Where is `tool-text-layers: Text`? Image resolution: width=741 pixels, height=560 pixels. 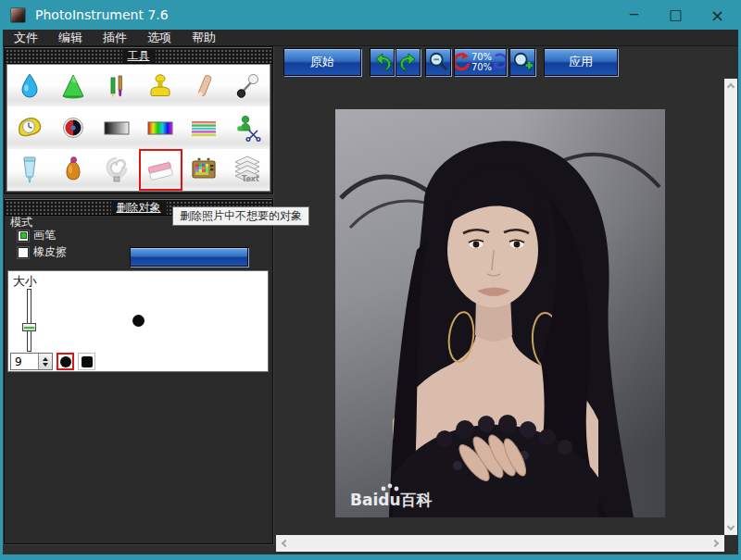
tool-text-layers: Text is located at coordinates (248, 170).